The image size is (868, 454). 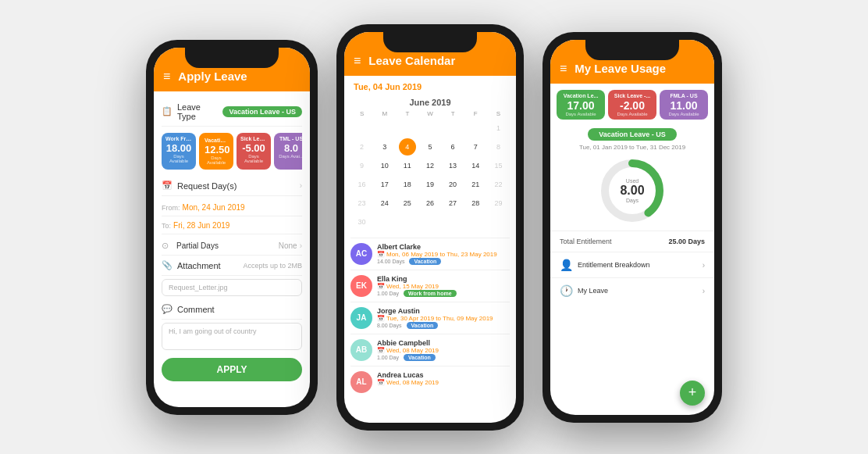 I want to click on event-info: Albert Clarke📅 Mon, 06 May 2019 to Thu, …, so click(x=437, y=254).